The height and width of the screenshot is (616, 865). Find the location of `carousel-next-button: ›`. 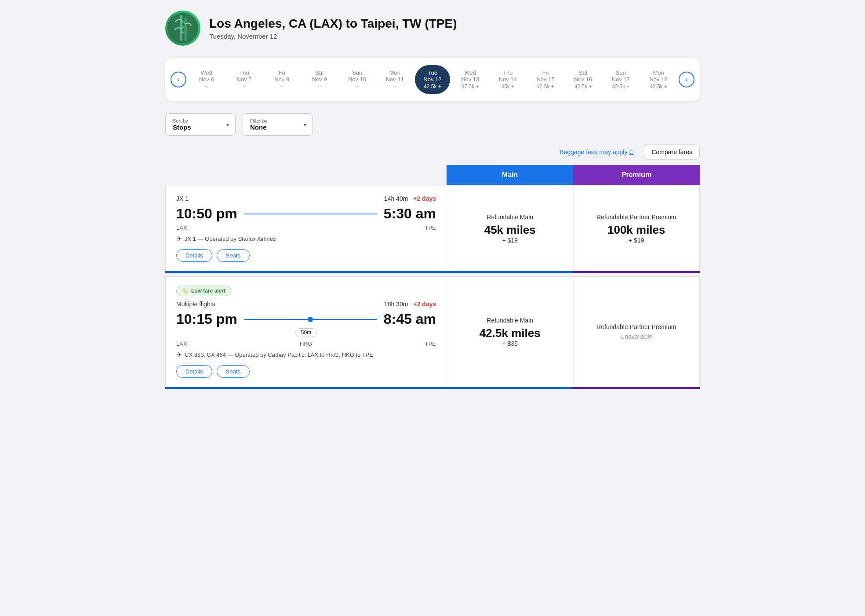

carousel-next-button: › is located at coordinates (687, 80).